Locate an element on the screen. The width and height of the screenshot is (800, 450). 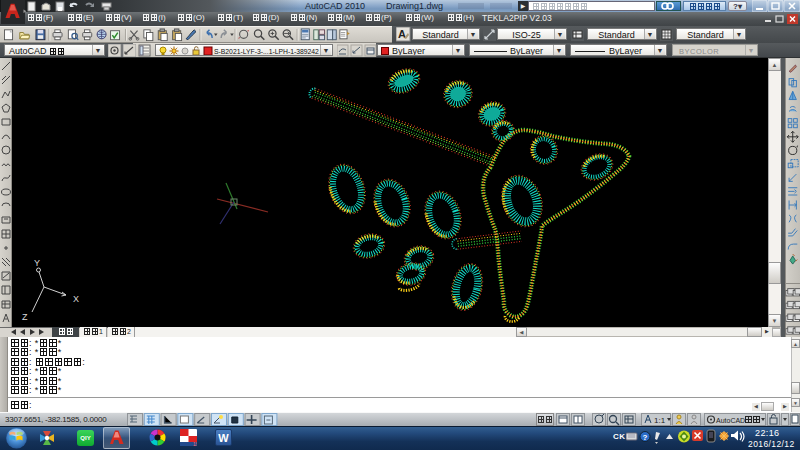
svg-text: 19 is located at coordinates (195, 444).